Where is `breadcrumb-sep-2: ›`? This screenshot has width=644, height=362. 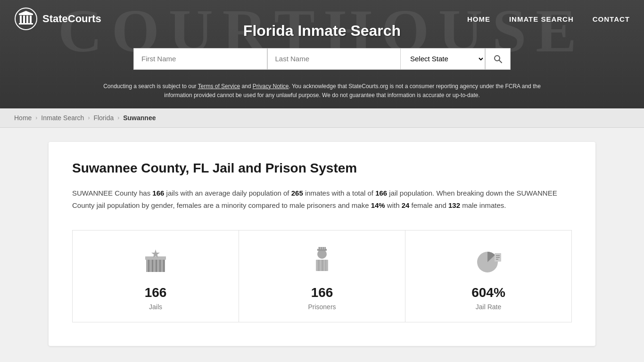 breadcrumb-sep-2: › is located at coordinates (89, 118).